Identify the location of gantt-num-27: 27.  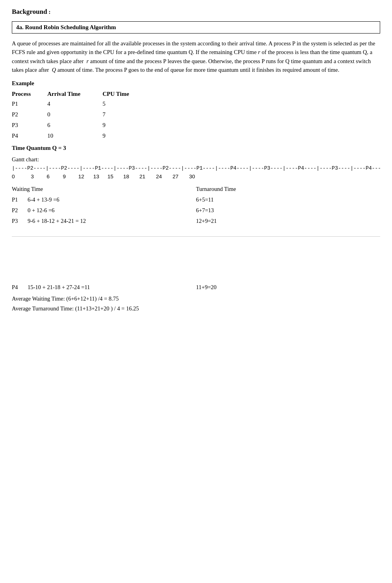
(175, 177).